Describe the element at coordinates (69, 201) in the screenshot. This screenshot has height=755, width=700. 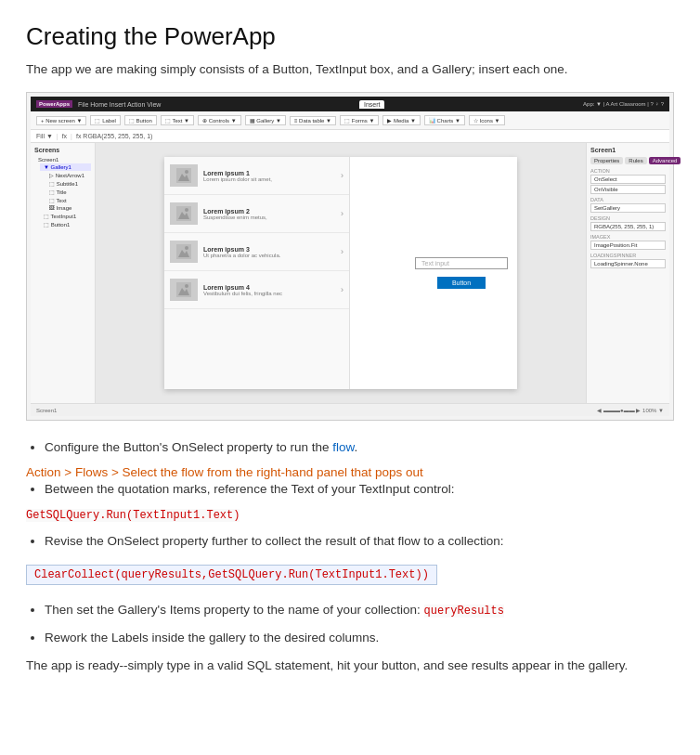
I see `tree-text1: ⬚ Text` at that location.